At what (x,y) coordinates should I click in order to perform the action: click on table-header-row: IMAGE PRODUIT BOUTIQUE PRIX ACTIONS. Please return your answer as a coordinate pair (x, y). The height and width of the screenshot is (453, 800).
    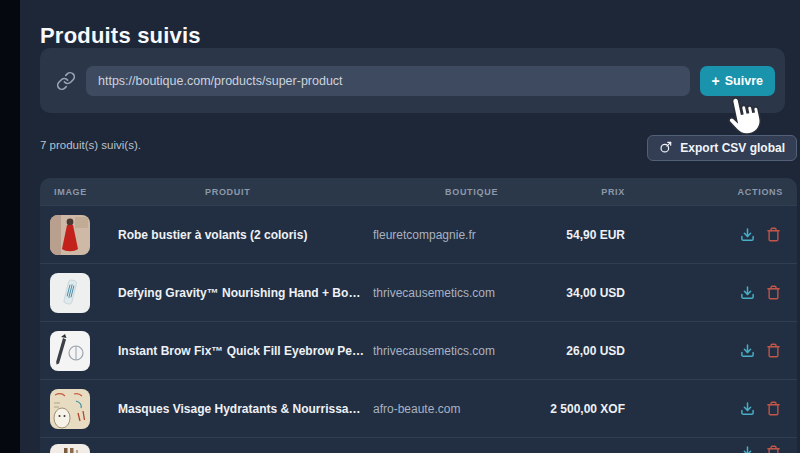
    Looking at the image, I should click on (418, 192).